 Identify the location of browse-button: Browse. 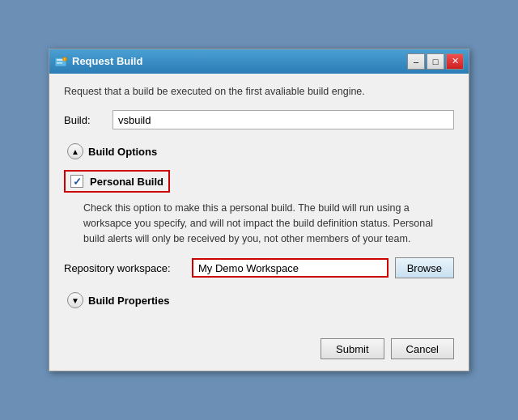
(424, 268).